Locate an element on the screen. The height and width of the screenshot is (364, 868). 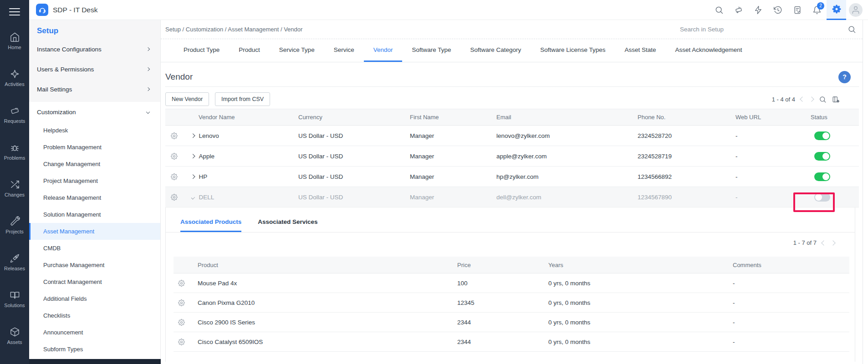
user-avatar is located at coordinates (856, 10).